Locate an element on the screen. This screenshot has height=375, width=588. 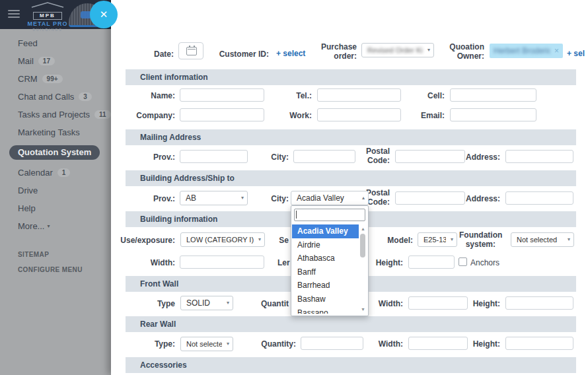
sidebar-item-label: Drive is located at coordinates (28, 190).